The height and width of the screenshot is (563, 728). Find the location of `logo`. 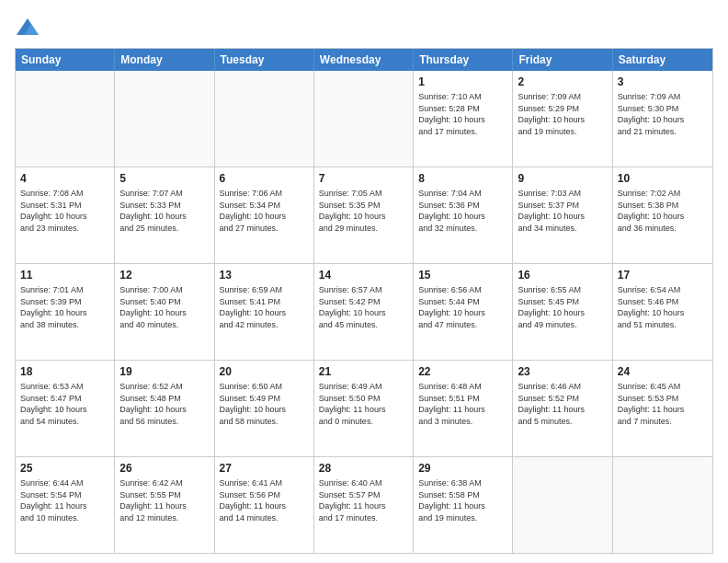

logo is located at coordinates (29, 28).